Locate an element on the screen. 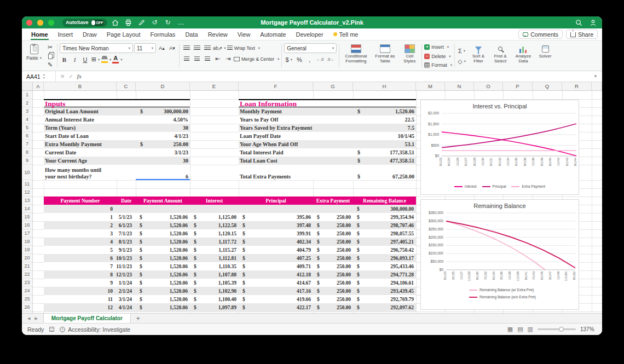  column-header-B: B is located at coordinates (80, 86).